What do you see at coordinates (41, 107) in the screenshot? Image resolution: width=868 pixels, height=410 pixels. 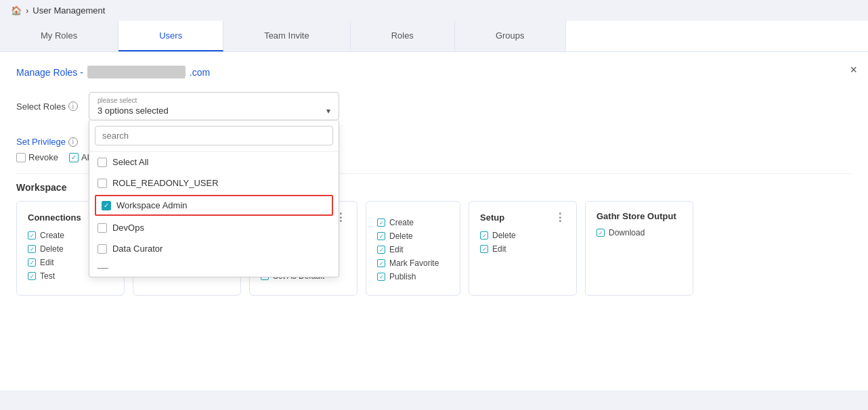 I see `select-roles-text: Select Roles` at bounding box center [41, 107].